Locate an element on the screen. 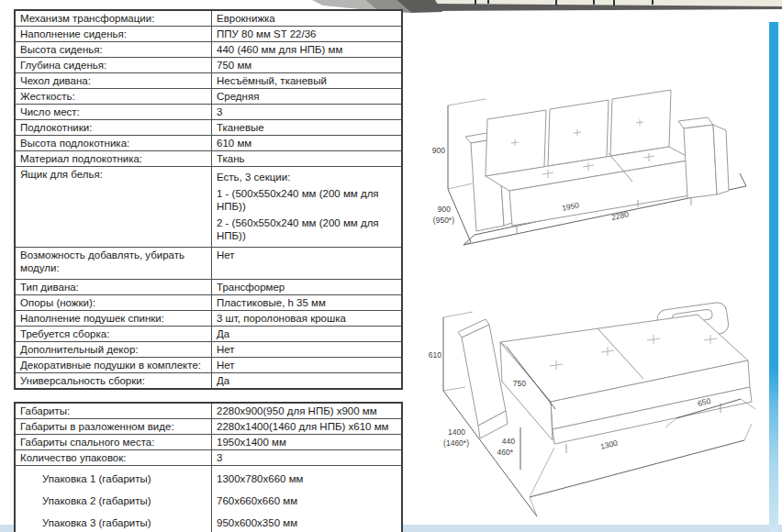  spec-label: Высота подлокотника: is located at coordinates (114, 143).